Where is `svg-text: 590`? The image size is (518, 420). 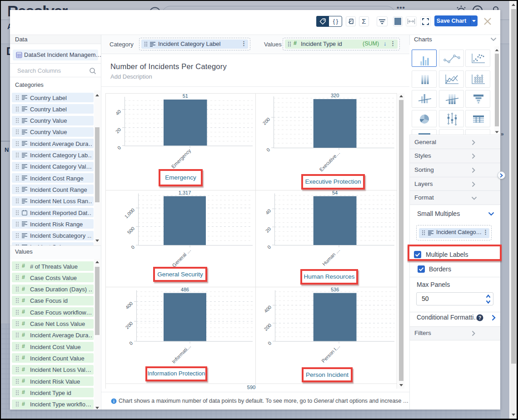
svg-text: 590 is located at coordinates (251, 387).